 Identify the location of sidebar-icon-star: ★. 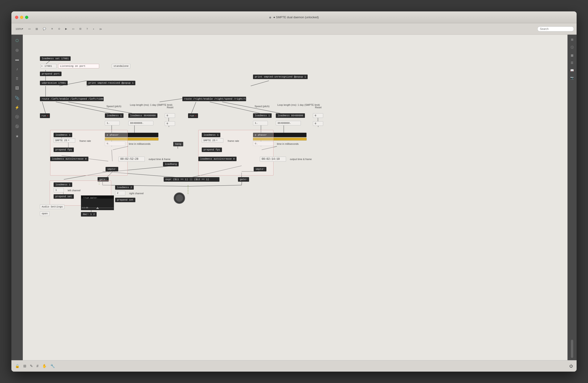
(17, 136).